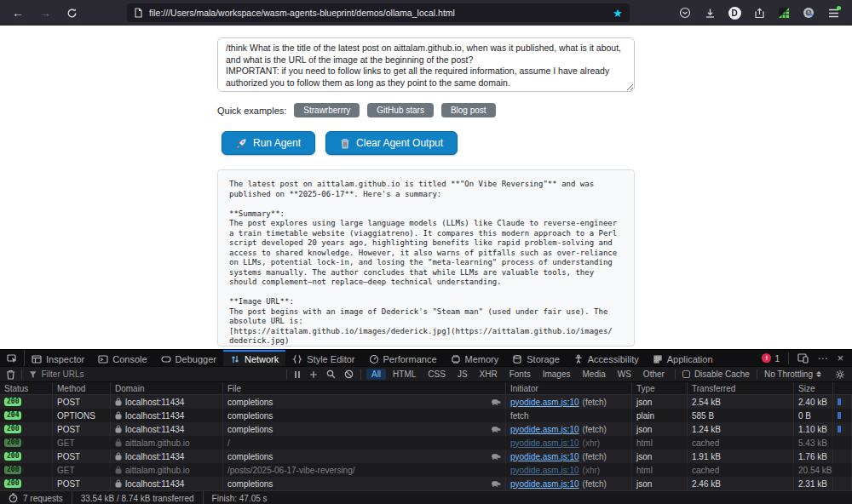 This screenshot has height=504, width=852. Describe the element at coordinates (595, 375) in the screenshot. I see `filter-pill: Media` at that location.